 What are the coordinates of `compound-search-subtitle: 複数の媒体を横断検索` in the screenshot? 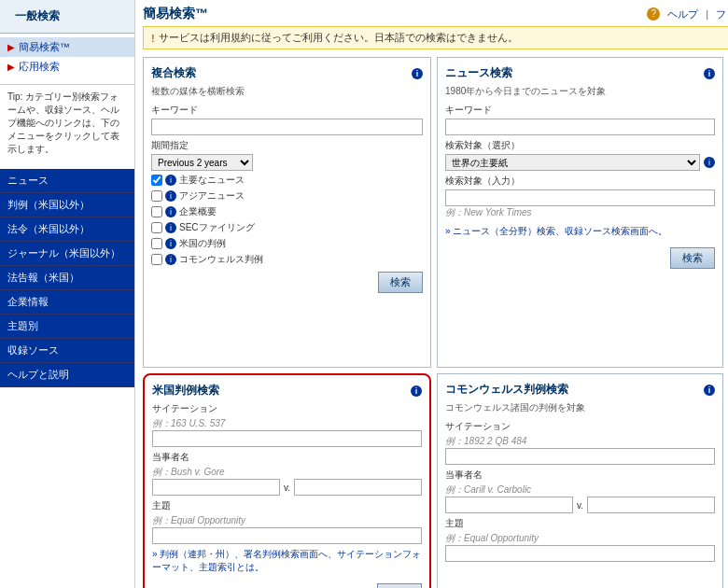 It's located at (287, 91).